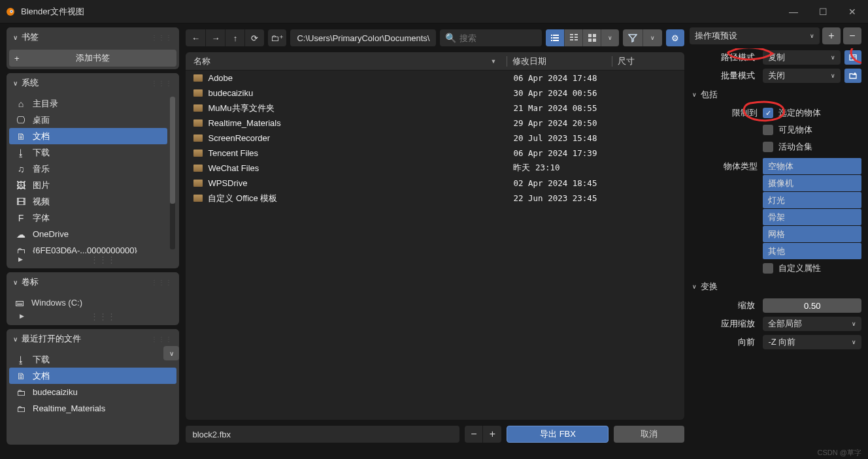  I want to click on window-title: Blender文件视图, so click(52, 12).